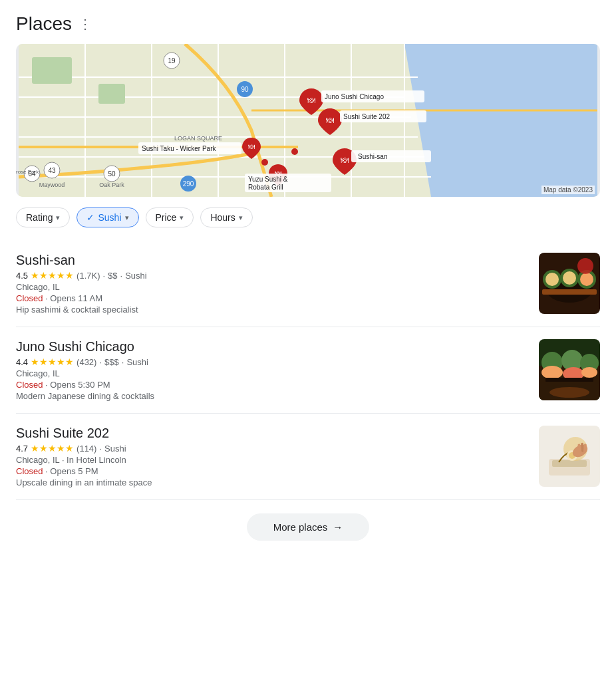 This screenshot has width=616, height=681. I want to click on more-places-button: More places →, so click(309, 527).